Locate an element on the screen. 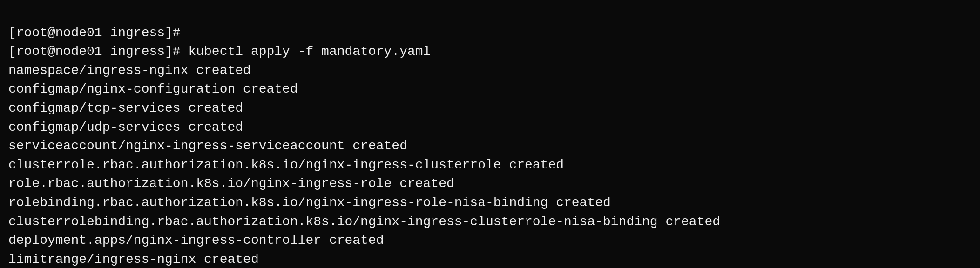 The height and width of the screenshot is (268, 980). terminal-line: configmap/tcp-services created is located at coordinates (490, 109).